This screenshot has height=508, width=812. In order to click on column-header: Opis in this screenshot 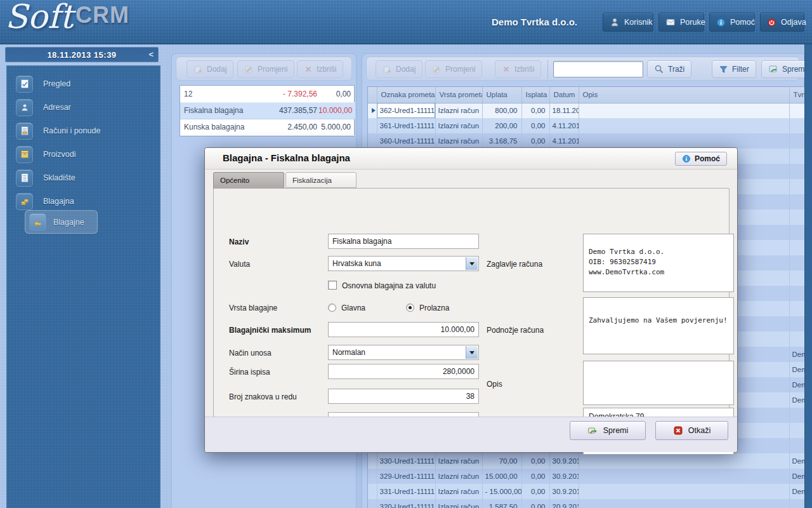, I will do `click(684, 95)`.